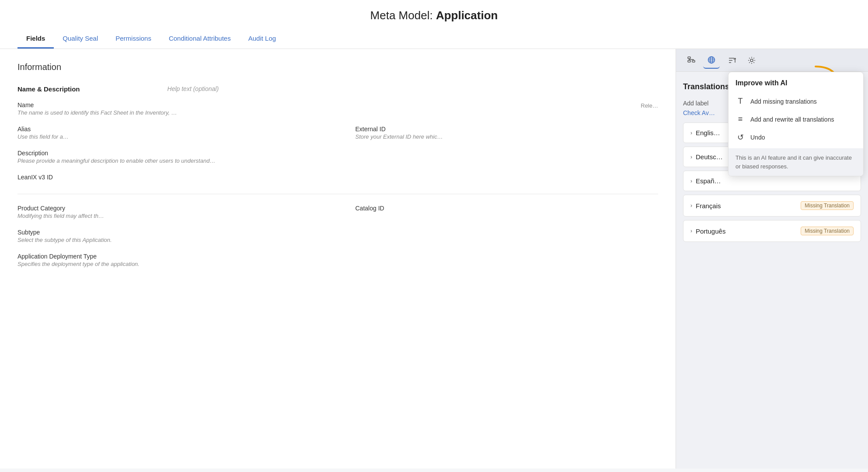  Describe the element at coordinates (133, 39) in the screenshot. I see `tab-permissions: Permissions` at that location.